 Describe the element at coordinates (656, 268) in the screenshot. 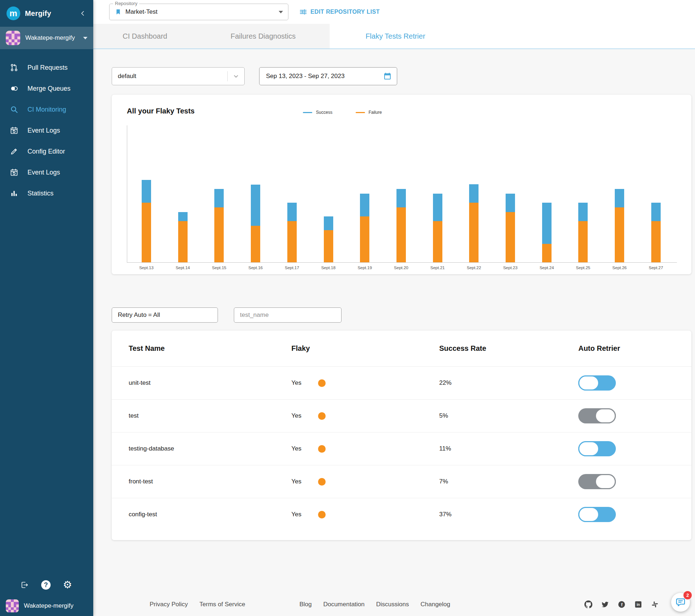

I see `bar-x-label: Sept.27` at that location.